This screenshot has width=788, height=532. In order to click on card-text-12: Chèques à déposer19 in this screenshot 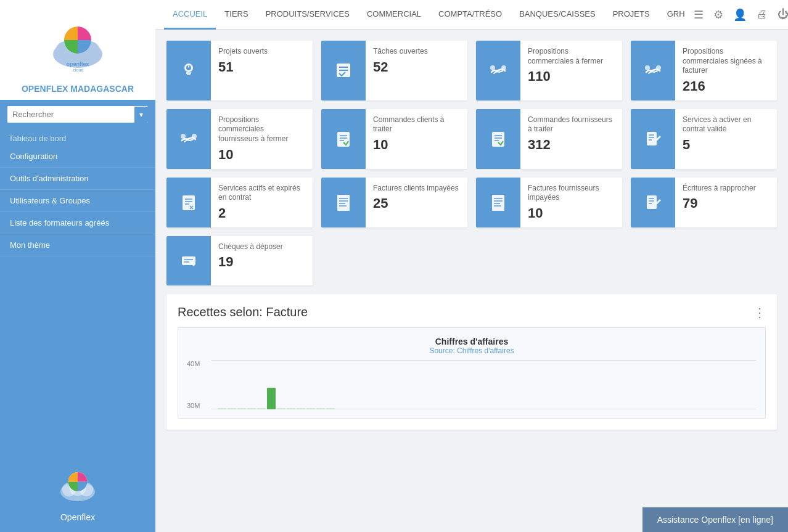, I will do `click(261, 261)`.